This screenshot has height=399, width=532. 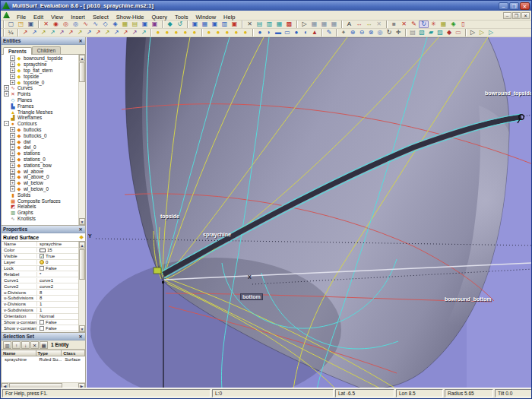 I want to click on insert-tool-8-icon: ↗, so click(x=89, y=33).